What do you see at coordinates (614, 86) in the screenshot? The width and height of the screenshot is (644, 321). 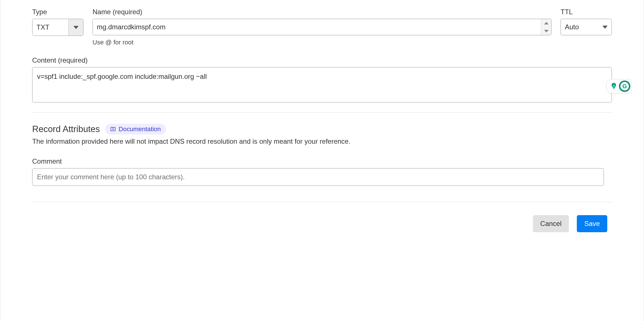 I see `lightbulb-icon` at bounding box center [614, 86].